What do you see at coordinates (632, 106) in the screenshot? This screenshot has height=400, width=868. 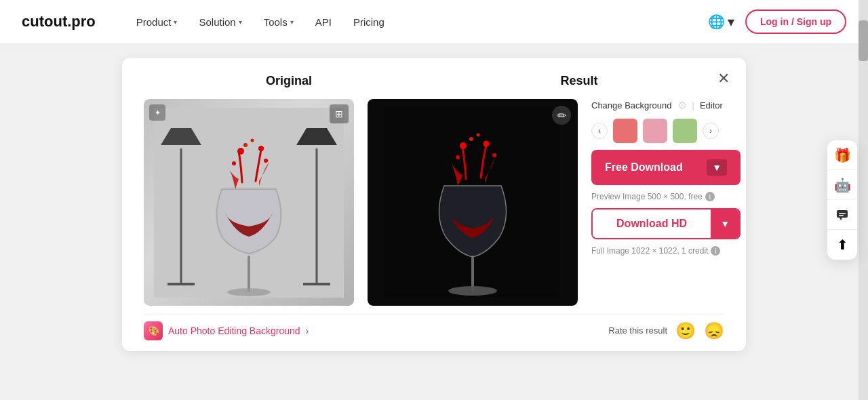 I see `change-background-label: Change Background` at bounding box center [632, 106].